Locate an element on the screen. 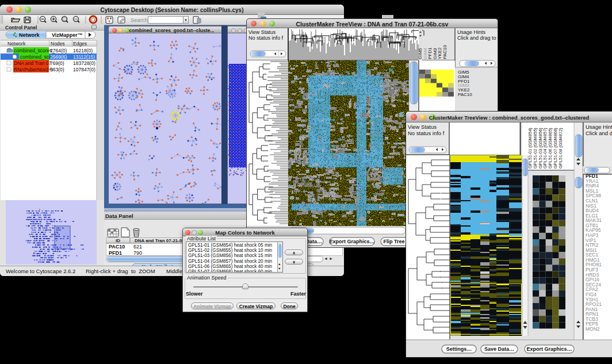 This screenshot has width=612, height=364. svg-text: 769(0) is located at coordinates (58, 63).